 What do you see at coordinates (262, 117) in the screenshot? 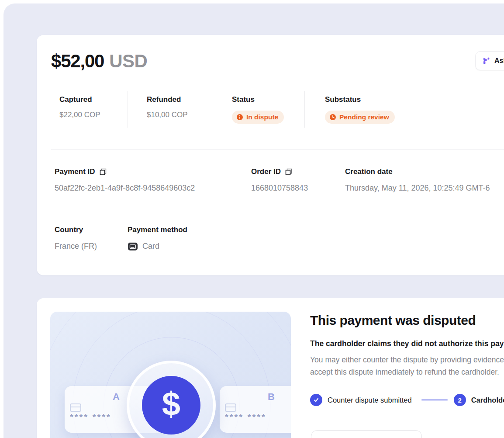
I see `status-badge-text: In dispute` at bounding box center [262, 117].